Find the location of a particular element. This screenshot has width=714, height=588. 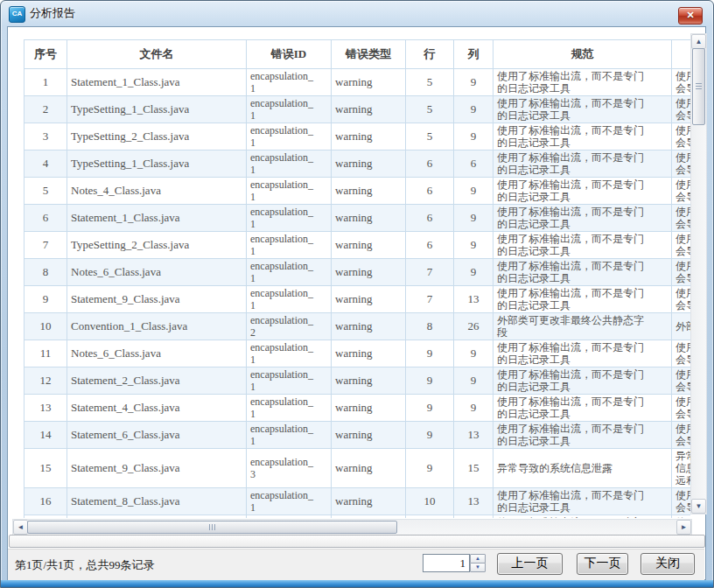

horizontal-scrollbar: ◄ ► is located at coordinates (352, 527).